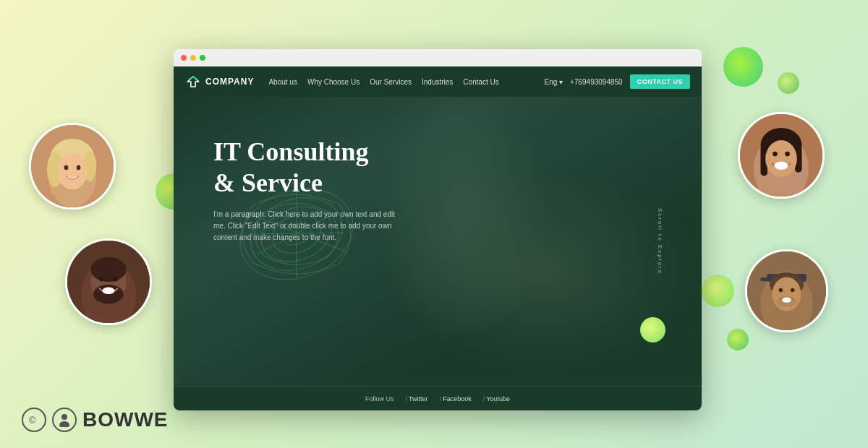 The width and height of the screenshot is (868, 448). I want to click on facebook-link: / Facebook, so click(456, 399).